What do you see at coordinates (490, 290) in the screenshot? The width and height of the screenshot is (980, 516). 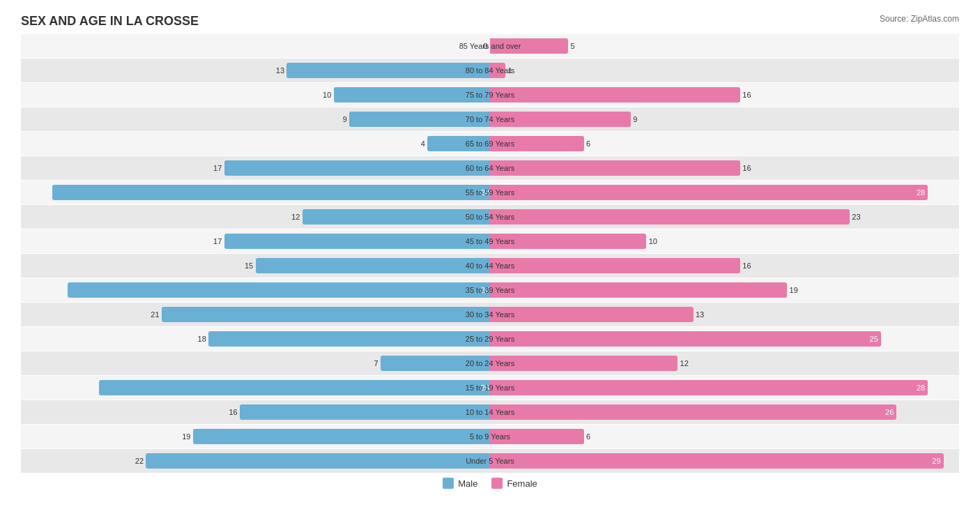 I see `bar-row: 2735 to 39 Years19` at bounding box center [490, 290].